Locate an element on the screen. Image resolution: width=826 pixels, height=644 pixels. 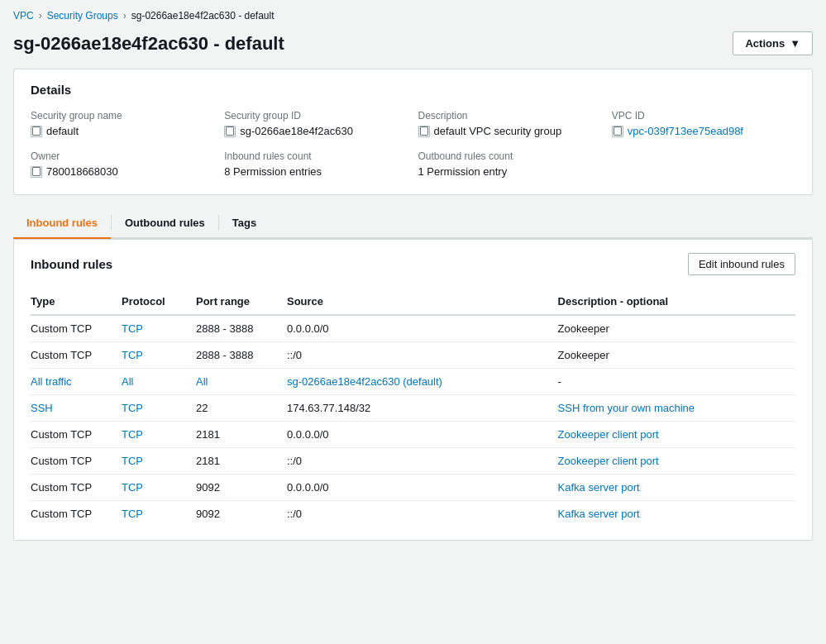
sg-name-value: default is located at coordinates (122, 131).